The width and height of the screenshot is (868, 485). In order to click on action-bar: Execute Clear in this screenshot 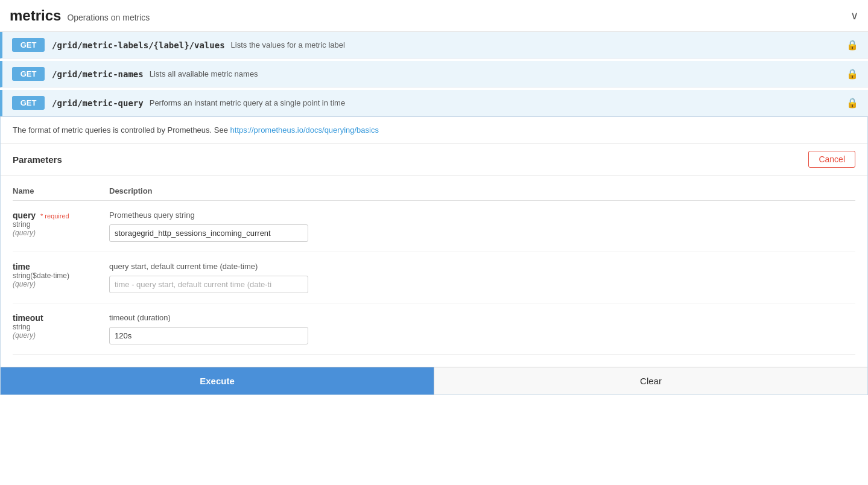, I will do `click(434, 381)`.